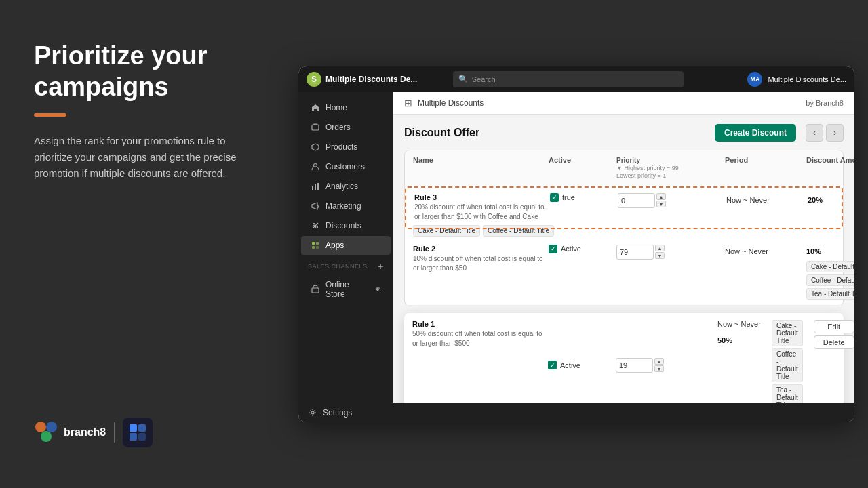 This screenshot has height=488, width=868. Describe the element at coordinates (463, 79) in the screenshot. I see `search-icon: 🔍` at that location.